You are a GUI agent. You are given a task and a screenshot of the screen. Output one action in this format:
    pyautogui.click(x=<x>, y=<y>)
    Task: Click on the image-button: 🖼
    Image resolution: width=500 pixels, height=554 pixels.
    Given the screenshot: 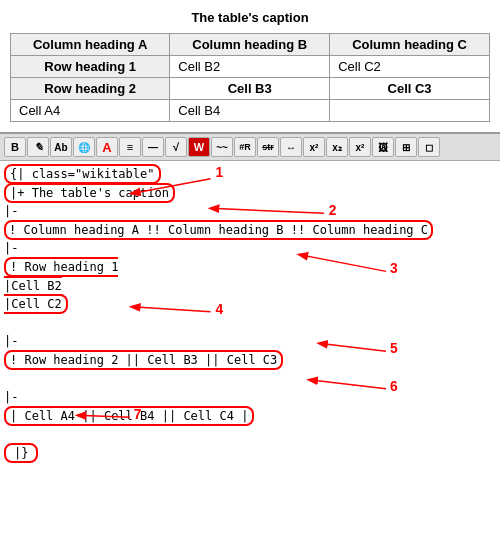 What is the action you would take?
    pyautogui.click(x=383, y=147)
    